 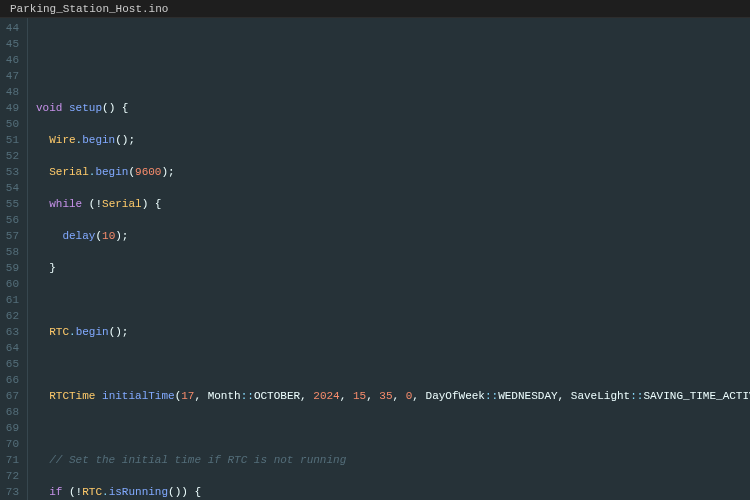 What do you see at coordinates (12, 236) in the screenshot?
I see `line-number: 57` at bounding box center [12, 236].